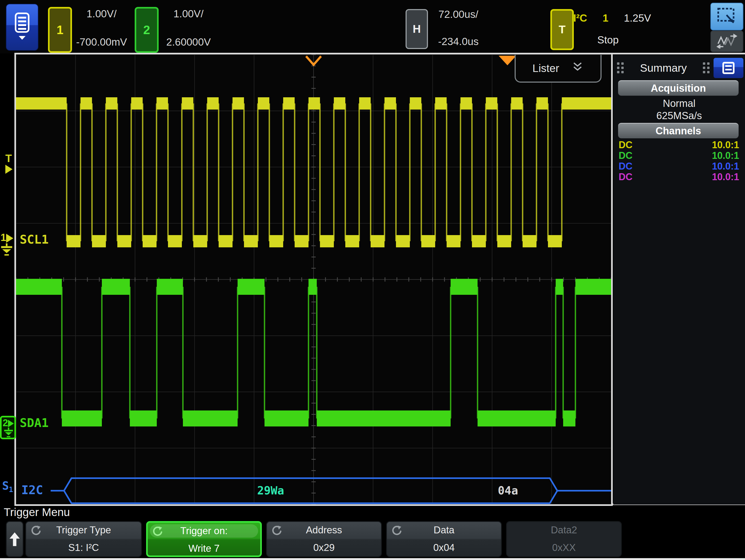  I want to click on acquisition-mode: Normal, so click(679, 104).